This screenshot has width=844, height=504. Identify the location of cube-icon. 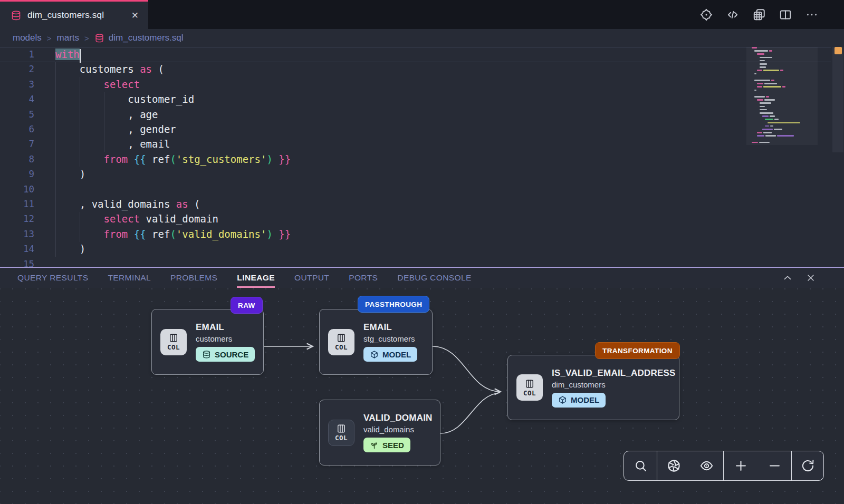
(375, 354).